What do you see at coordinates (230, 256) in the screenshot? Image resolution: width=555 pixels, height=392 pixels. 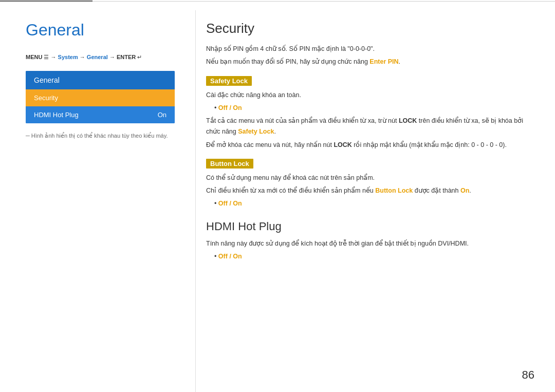 I see `hdmi-off-on: Off / On` at bounding box center [230, 256].